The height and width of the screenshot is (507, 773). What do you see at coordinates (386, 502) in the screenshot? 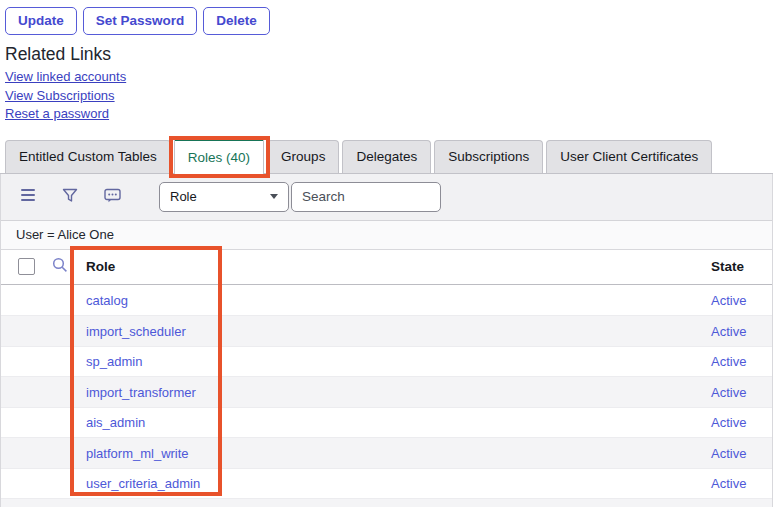
I see `table-row-partial` at bounding box center [386, 502].